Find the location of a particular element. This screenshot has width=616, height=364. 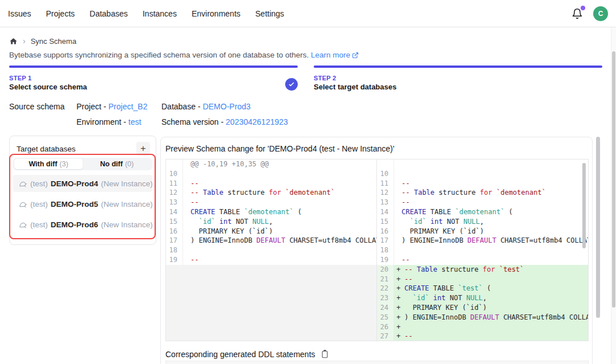

project-link: Project_B2 is located at coordinates (128, 107).